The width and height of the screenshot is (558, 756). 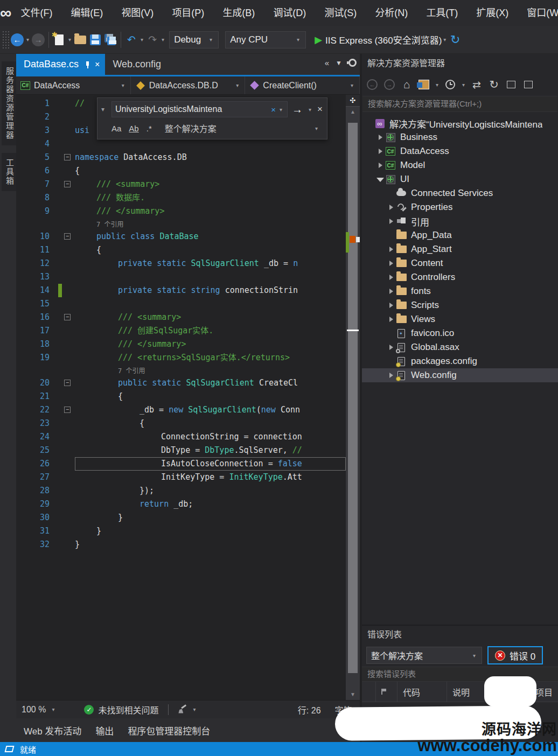 I want to click on tree-item-web-config: Web.config, so click(x=460, y=375).